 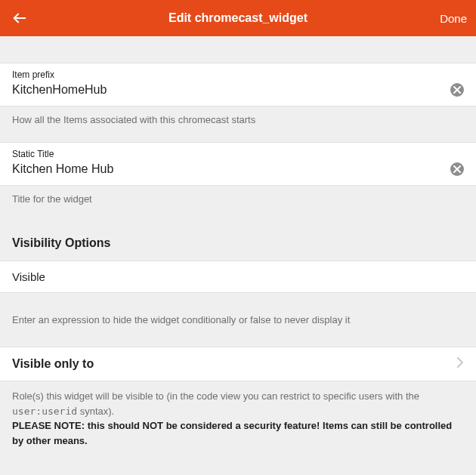 What do you see at coordinates (45, 411) in the screenshot?
I see `roles-helper-code: user:userid` at bounding box center [45, 411].